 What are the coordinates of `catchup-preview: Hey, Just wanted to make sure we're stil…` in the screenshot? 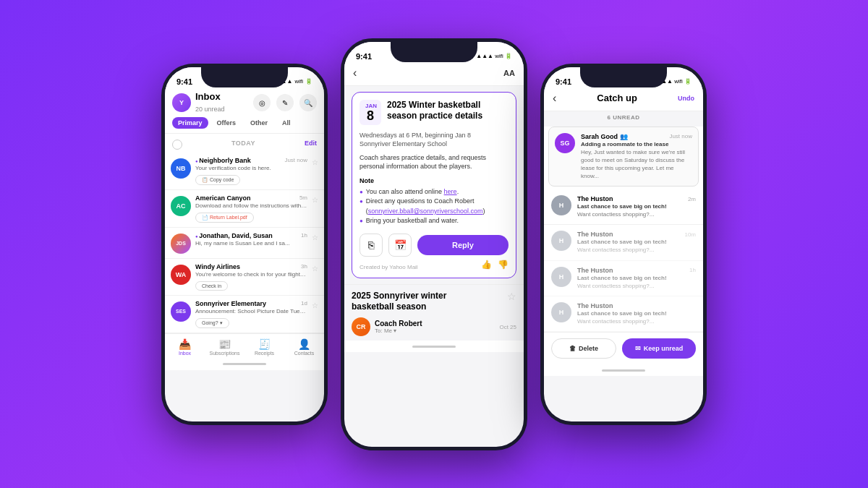 It's located at (637, 165).